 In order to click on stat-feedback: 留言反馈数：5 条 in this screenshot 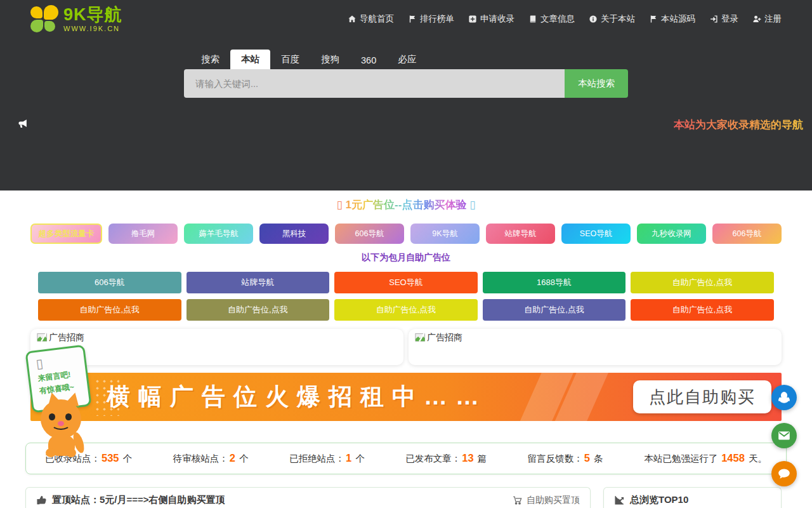, I will do `click(566, 458)`.